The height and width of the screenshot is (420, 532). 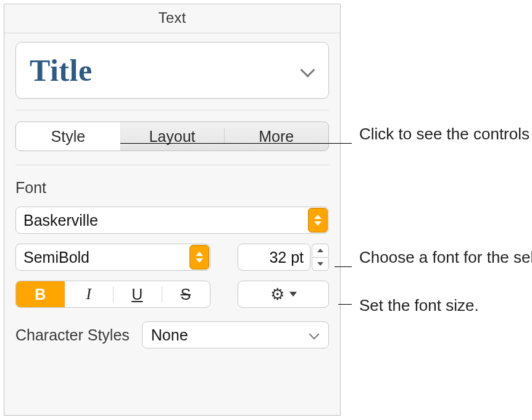 I want to click on font-family-value: Baskerville, so click(x=165, y=221).